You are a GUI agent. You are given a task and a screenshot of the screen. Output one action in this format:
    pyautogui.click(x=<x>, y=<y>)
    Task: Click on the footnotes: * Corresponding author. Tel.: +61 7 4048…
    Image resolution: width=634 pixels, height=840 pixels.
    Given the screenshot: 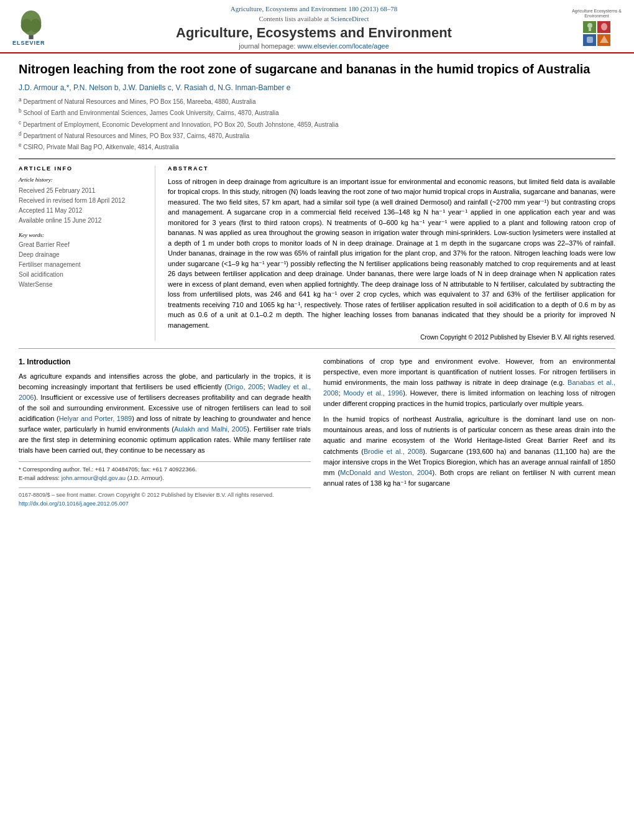 What is the action you would take?
    pyautogui.click(x=165, y=473)
    